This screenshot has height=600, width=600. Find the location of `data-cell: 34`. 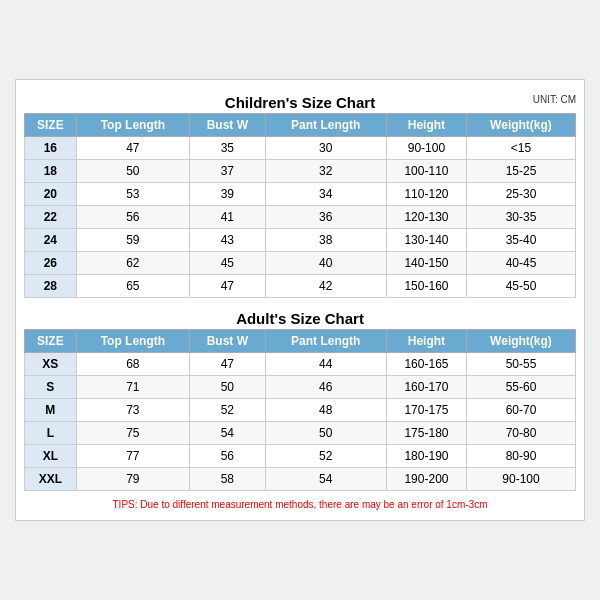

data-cell: 34 is located at coordinates (326, 194).